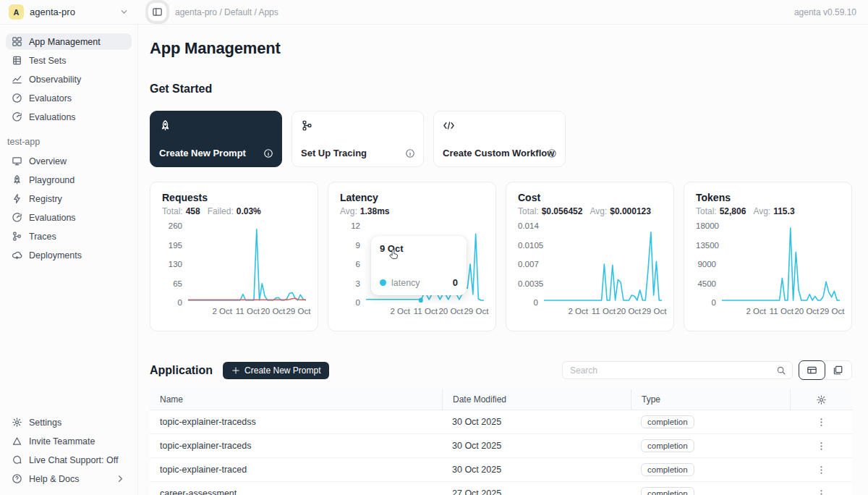 The width and height of the screenshot is (868, 495). I want to click on table-view-button, so click(812, 371).